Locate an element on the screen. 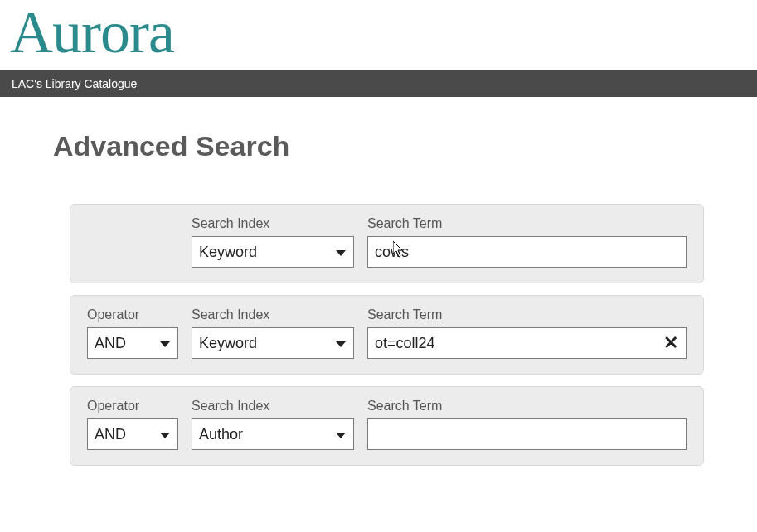  page-title: Advanced Search is located at coordinates (378, 146).